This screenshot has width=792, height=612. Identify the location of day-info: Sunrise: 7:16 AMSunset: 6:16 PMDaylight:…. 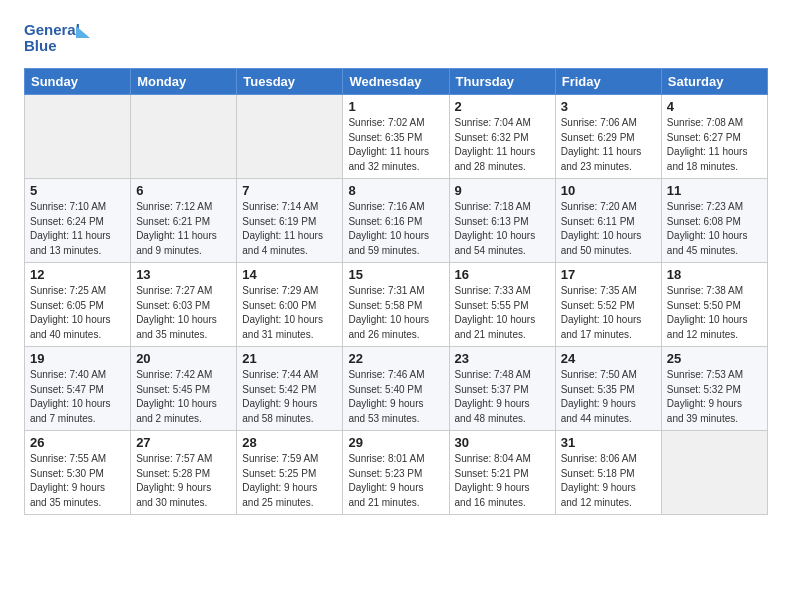
(396, 229).